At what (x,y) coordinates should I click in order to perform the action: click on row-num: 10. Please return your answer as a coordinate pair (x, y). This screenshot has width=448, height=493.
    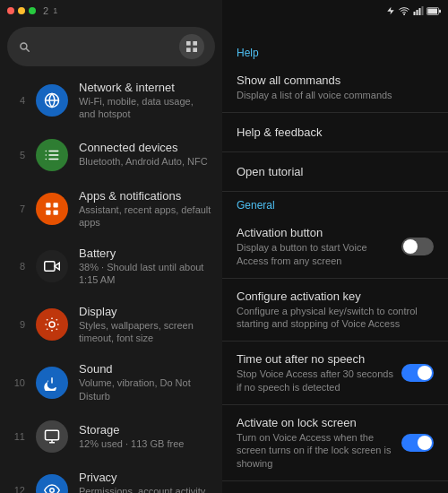
    Looking at the image, I should click on (18, 383).